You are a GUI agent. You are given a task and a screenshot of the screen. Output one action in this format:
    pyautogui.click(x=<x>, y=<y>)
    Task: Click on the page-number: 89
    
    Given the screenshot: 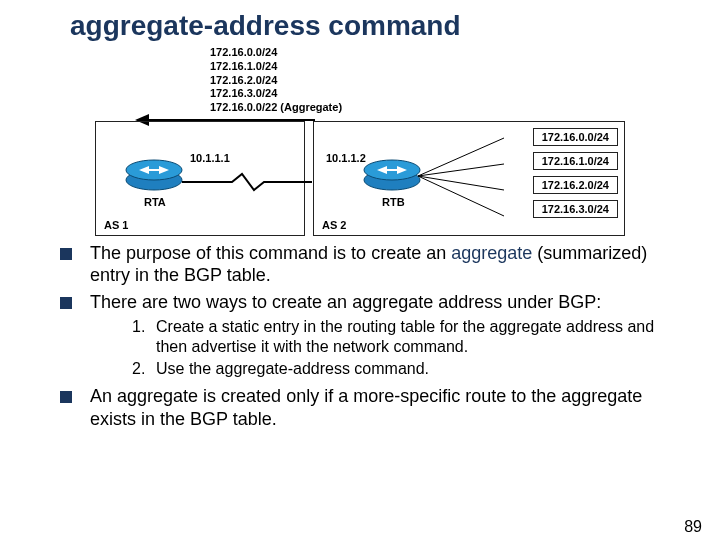 What is the action you would take?
    pyautogui.click(x=693, y=527)
    